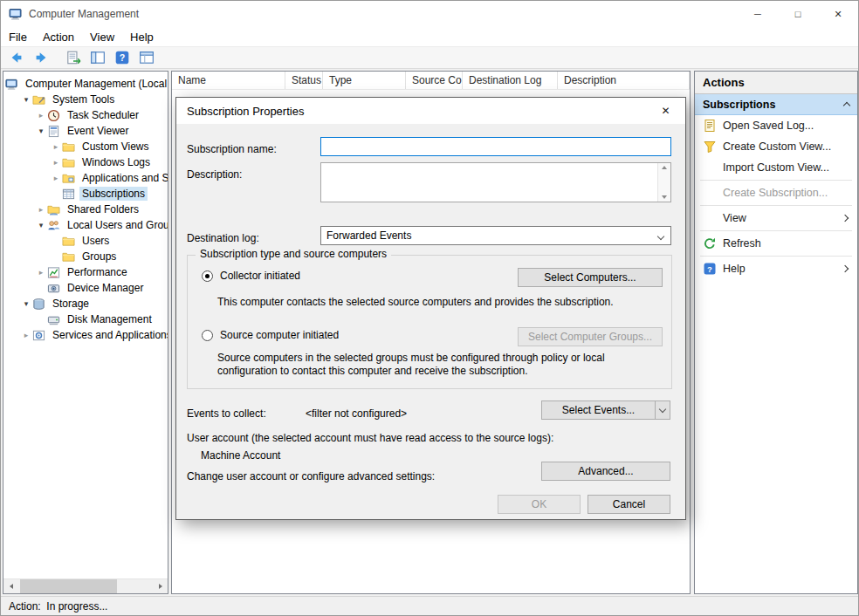  Describe the element at coordinates (776, 206) in the screenshot. I see `actions-separator` at that location.